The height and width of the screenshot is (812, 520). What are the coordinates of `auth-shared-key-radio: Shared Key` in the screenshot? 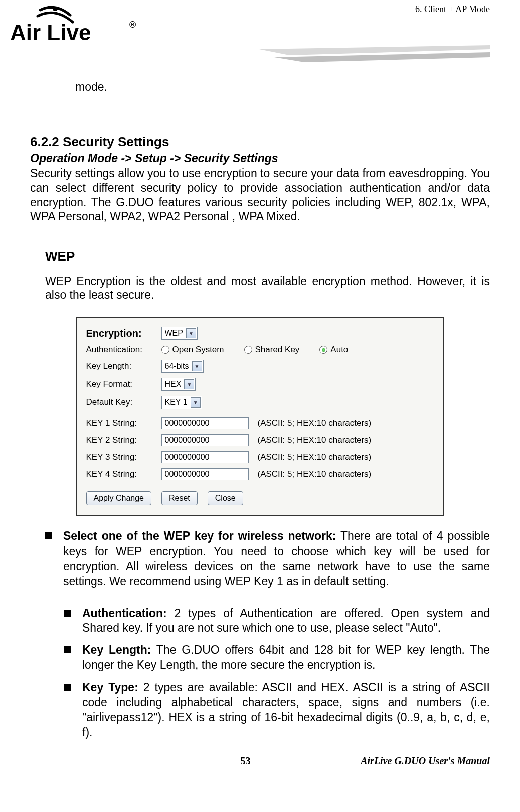 It's located at (272, 350).